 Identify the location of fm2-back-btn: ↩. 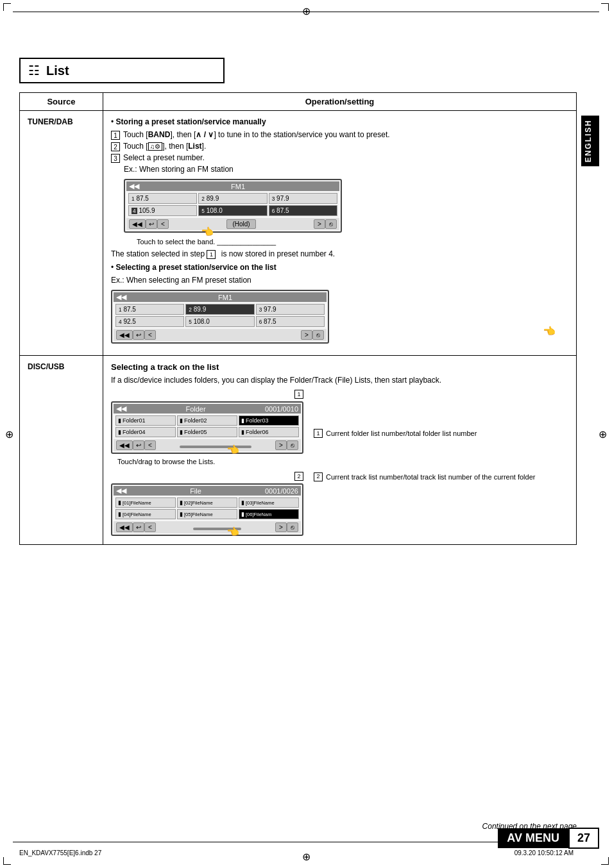
(139, 335).